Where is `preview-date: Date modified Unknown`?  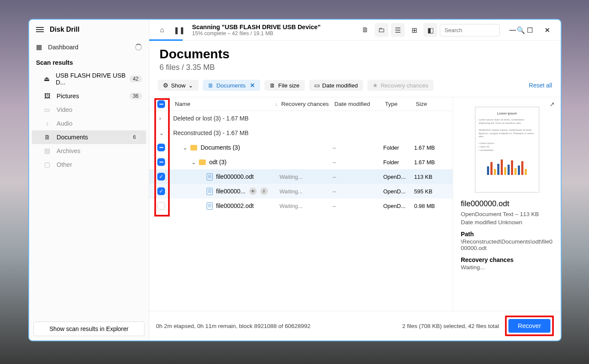
preview-date: Date modified Unknown is located at coordinates (507, 222).